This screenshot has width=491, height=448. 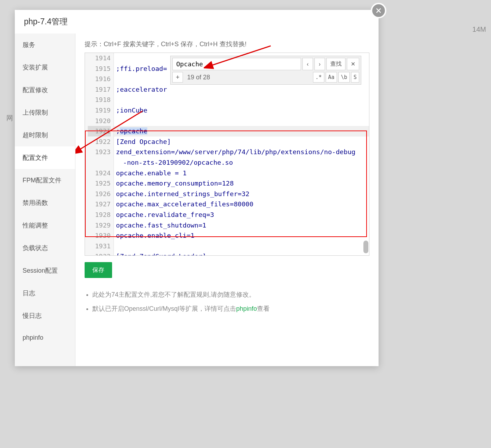 I want to click on search-input, so click(x=237, y=64).